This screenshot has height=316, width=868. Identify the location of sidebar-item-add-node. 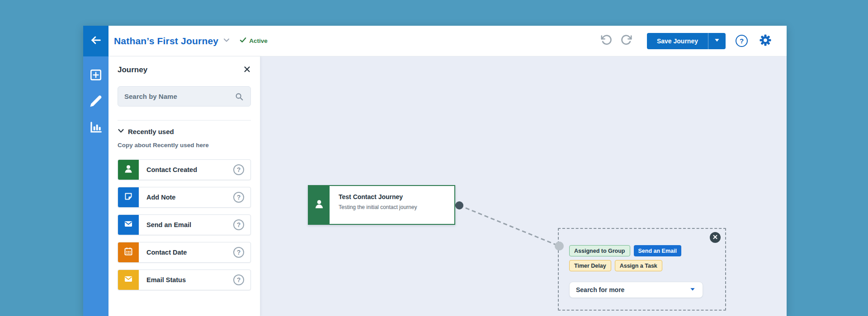
(96, 76).